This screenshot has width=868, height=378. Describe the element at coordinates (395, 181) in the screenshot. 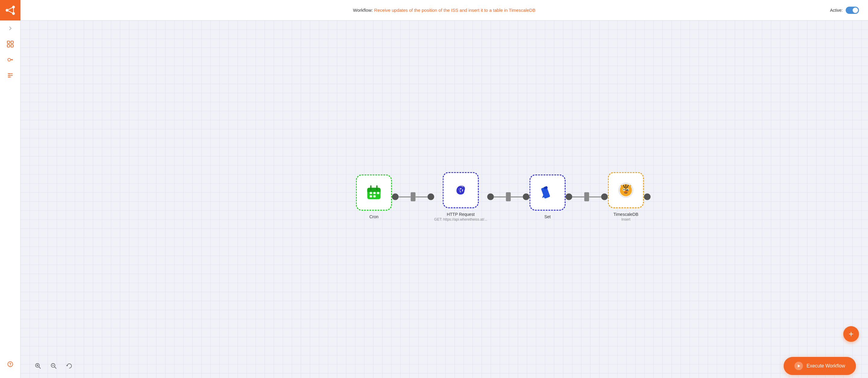

I see `workflow-nodes: Cron @ HTTP Request GET: h` at that location.